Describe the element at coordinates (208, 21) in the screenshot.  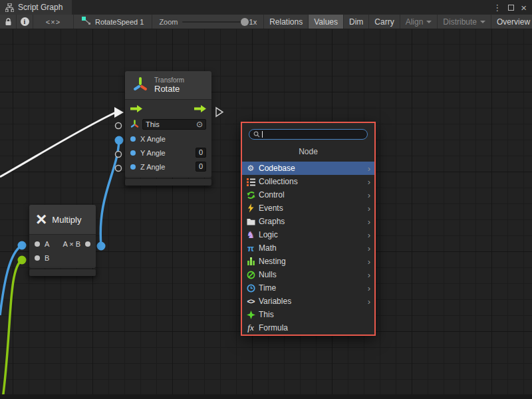
I see `zoom-control: Zoom 1x` at that location.